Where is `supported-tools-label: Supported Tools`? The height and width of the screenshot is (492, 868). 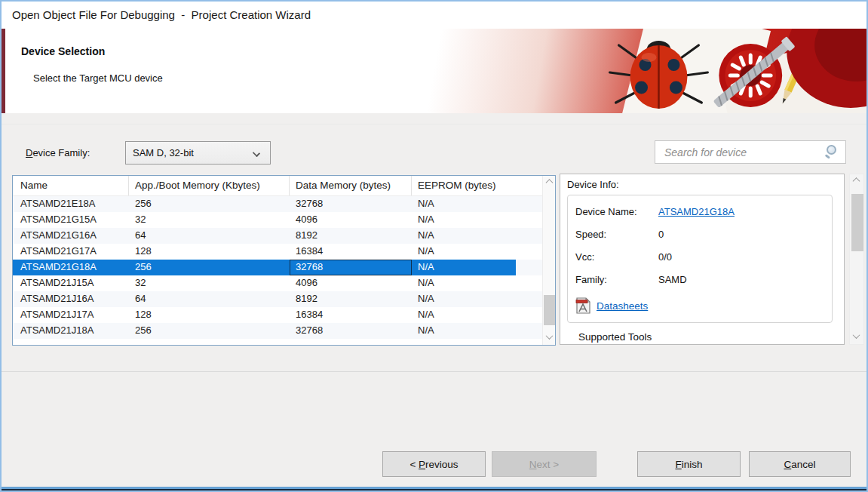
supported-tools-label: Supported Tools is located at coordinates (615, 337).